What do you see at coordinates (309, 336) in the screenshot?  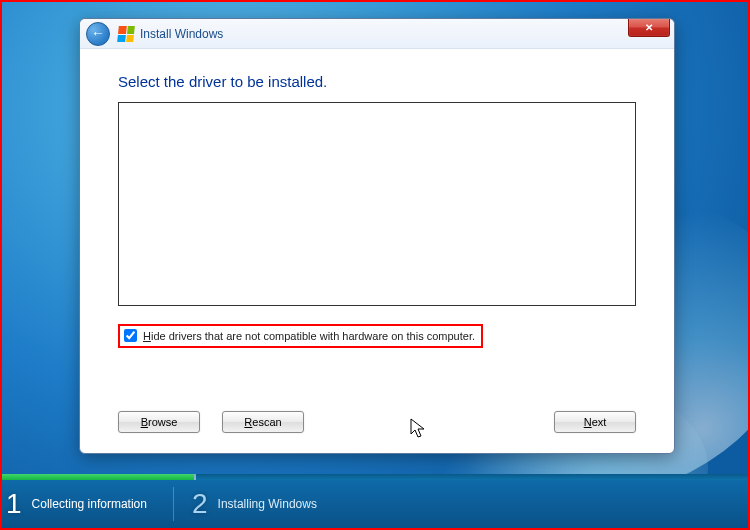 I see `hide-incompatible-label: Hide drivers that are not compatible wit…` at bounding box center [309, 336].